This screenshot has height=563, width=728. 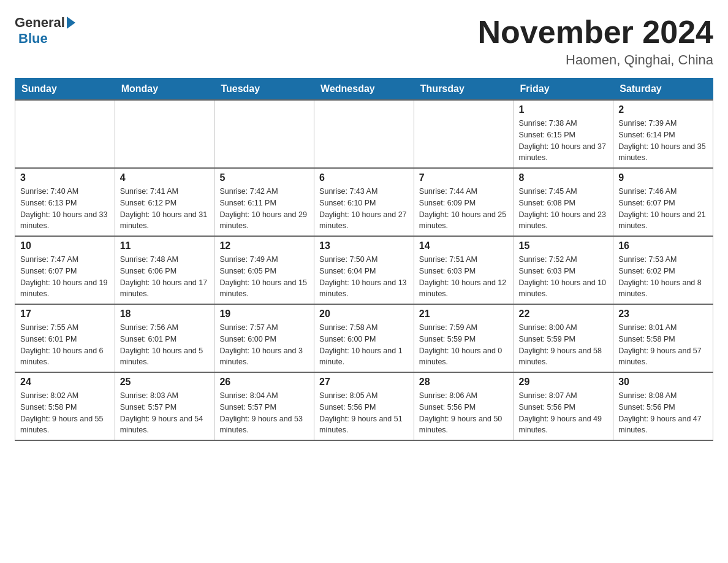 I want to click on day-number: 28, so click(x=464, y=382).